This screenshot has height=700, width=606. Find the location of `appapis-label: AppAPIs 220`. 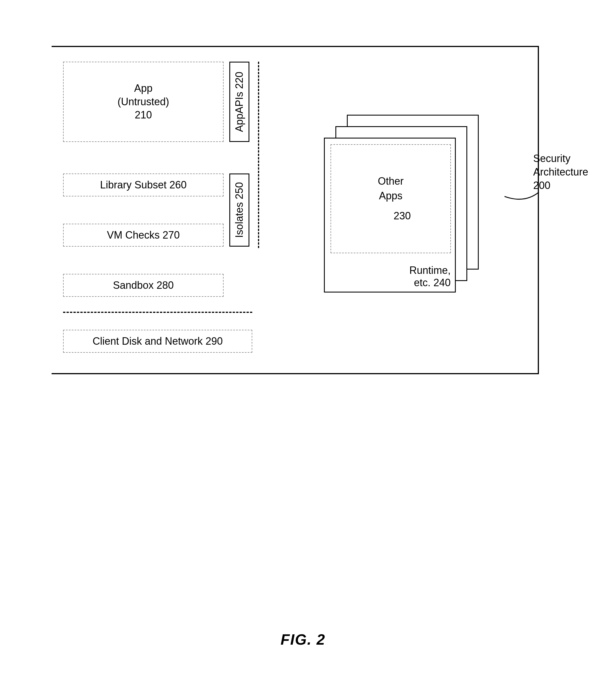

appapis-label: AppAPIs 220 is located at coordinates (239, 102).